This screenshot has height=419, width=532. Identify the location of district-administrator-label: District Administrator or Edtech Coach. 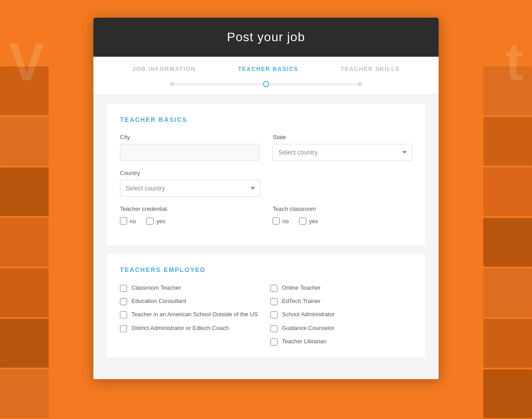
(180, 328).